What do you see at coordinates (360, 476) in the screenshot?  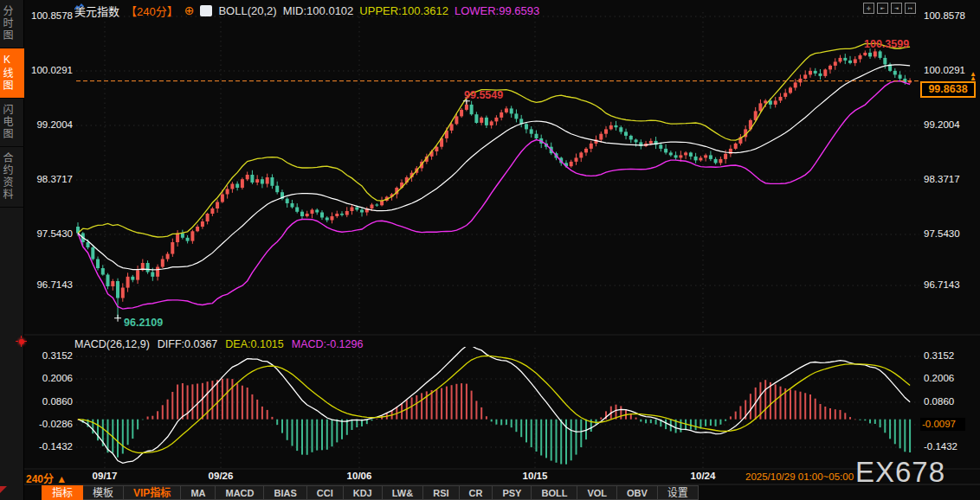 I see `x-axis-date-label: 10/06` at bounding box center [360, 476].